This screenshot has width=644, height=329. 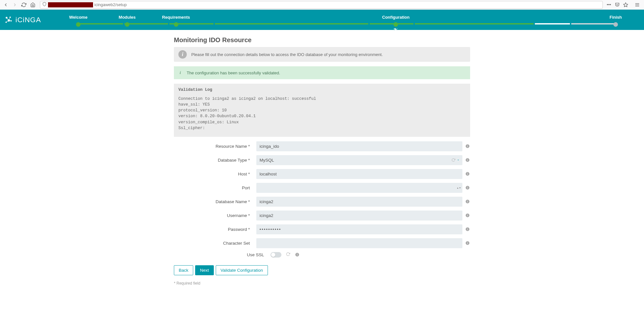 What do you see at coordinates (321, 5) in the screenshot?
I see `url-bar: icingaweb2/setup` at bounding box center [321, 5].